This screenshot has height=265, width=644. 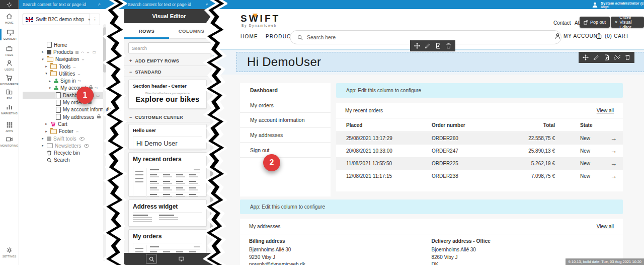 I want to click on tree-item-cart: ▸Cart, so click(x=62, y=124).